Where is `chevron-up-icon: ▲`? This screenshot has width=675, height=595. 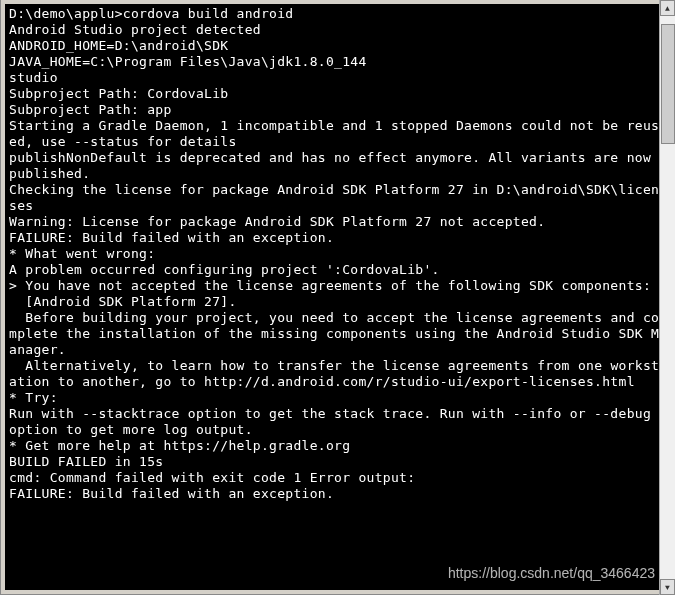 chevron-up-icon: ▲ is located at coordinates (668, 8).